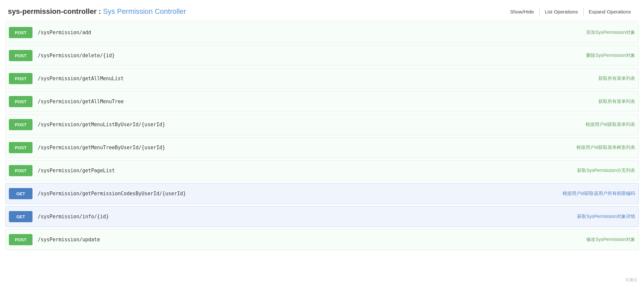 Image resolution: width=644 pixels, height=286 pixels. I want to click on show-hide-button: Show/Hide, so click(522, 12).